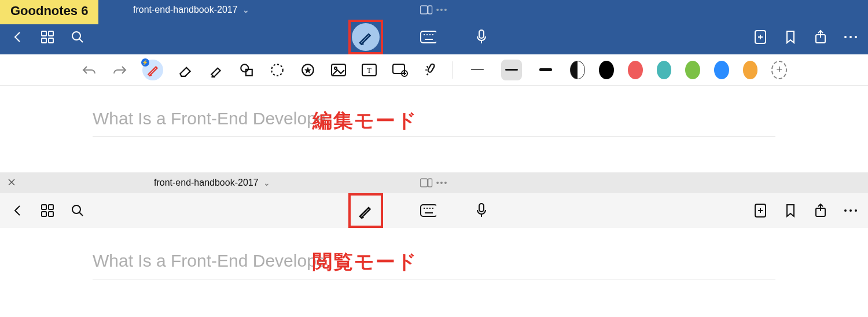  What do you see at coordinates (278, 70) in the screenshot?
I see `lasso-tool` at bounding box center [278, 70].